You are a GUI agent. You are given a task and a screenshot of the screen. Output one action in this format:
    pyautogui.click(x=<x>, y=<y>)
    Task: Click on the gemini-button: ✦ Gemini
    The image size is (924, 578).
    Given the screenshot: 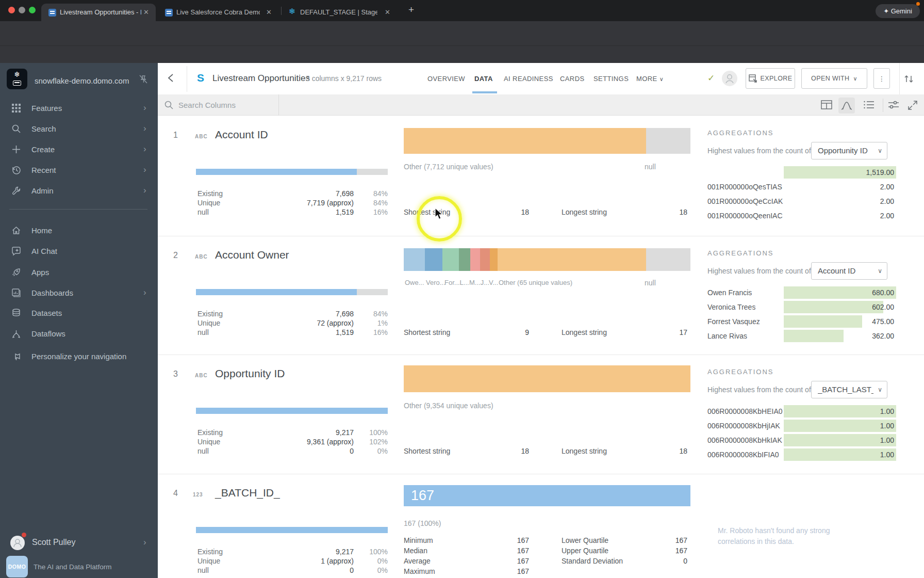 What is the action you would take?
    pyautogui.click(x=898, y=11)
    